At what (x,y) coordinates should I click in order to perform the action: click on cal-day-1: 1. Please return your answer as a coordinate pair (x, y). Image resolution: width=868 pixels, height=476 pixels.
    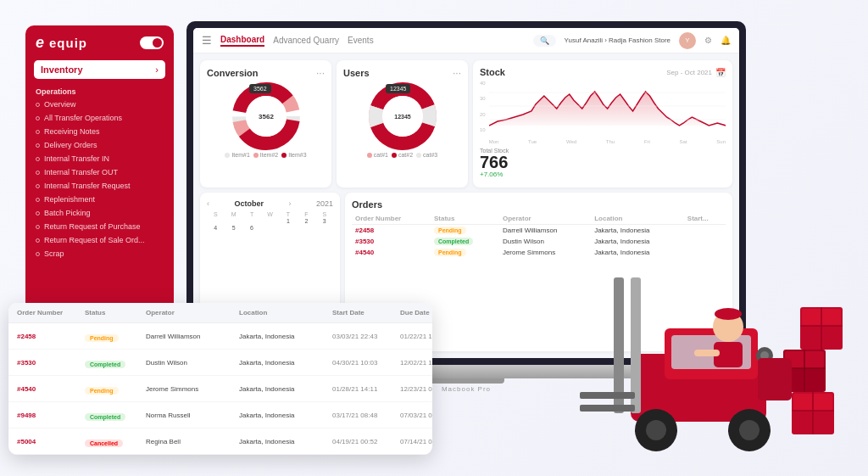
    Looking at the image, I should click on (288, 221).